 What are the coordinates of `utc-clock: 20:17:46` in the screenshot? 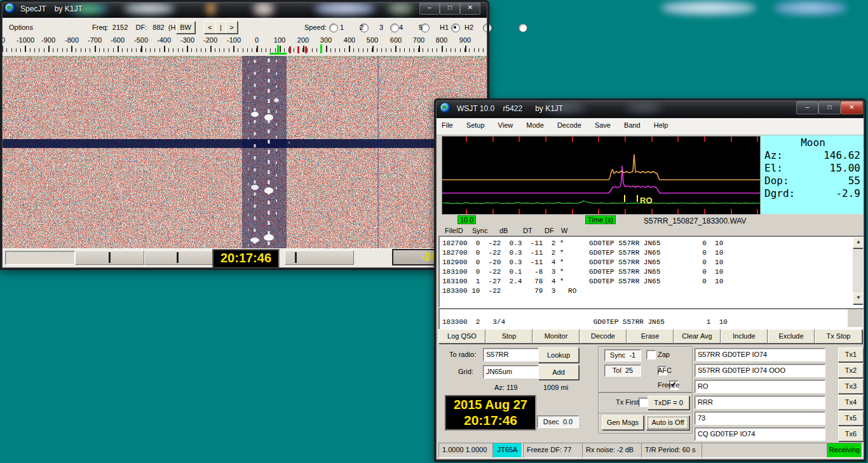 It's located at (246, 259).